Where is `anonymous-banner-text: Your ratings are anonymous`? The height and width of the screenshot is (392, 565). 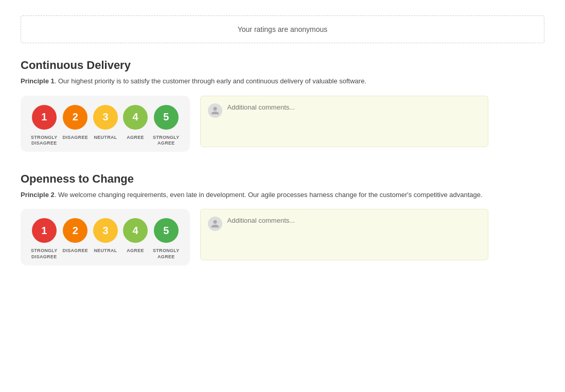
anonymous-banner-text: Your ratings are anonymous is located at coordinates (283, 29).